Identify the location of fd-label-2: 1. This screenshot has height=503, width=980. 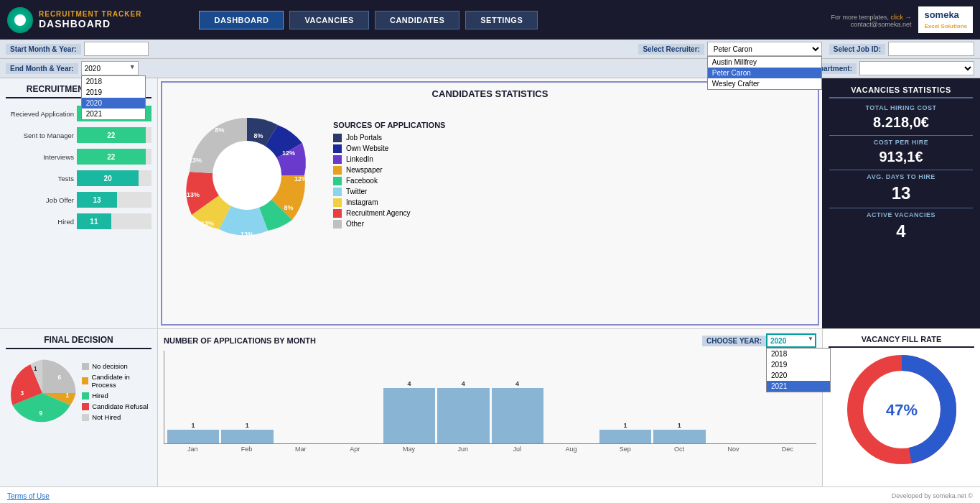
(67, 395).